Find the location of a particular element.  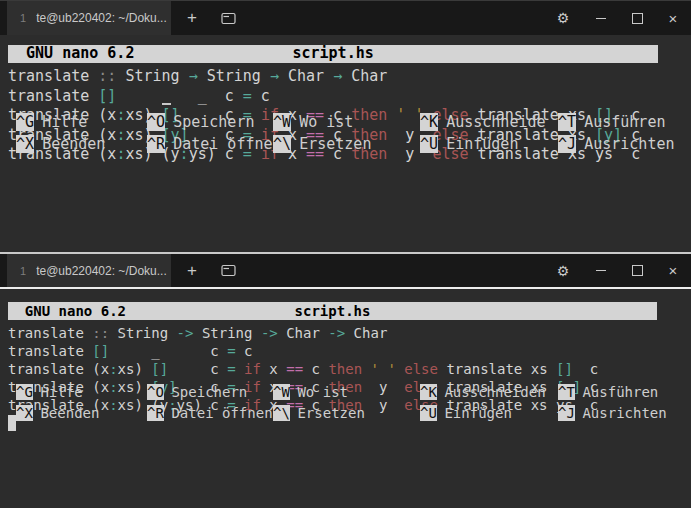

shortcut-bar: ^GHilfe^OSpeichern^WWo ist^KAusschneiden… is located at coordinates (354, 402).